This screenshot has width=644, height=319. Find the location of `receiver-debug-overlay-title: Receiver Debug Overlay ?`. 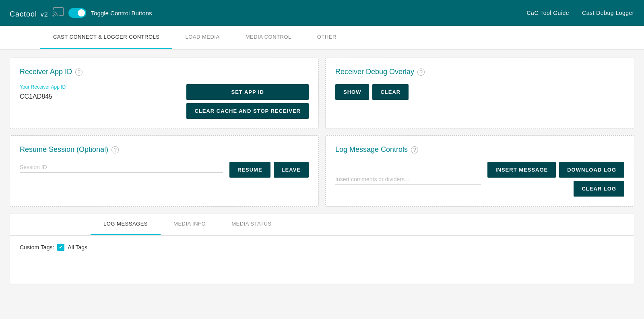

receiver-debug-overlay-title: Receiver Debug Overlay ? is located at coordinates (480, 72).